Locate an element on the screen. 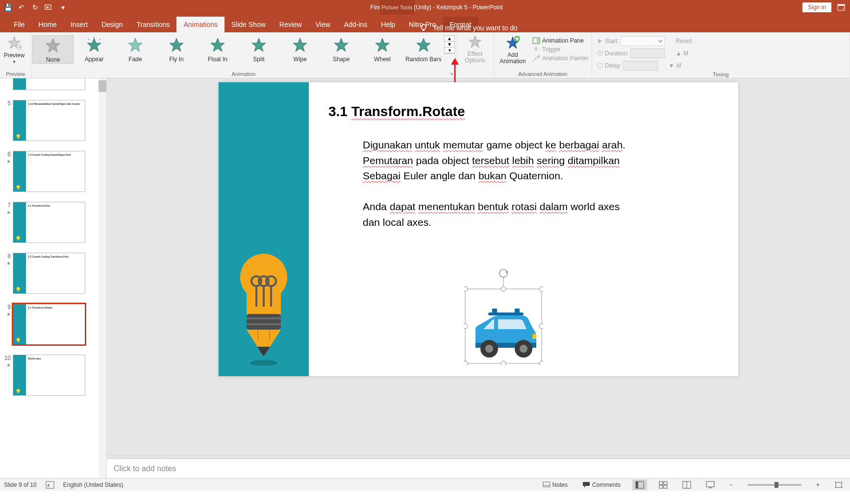 This screenshot has height=504, width=850. notes-placeholder: Click to add notes is located at coordinates (145, 469).